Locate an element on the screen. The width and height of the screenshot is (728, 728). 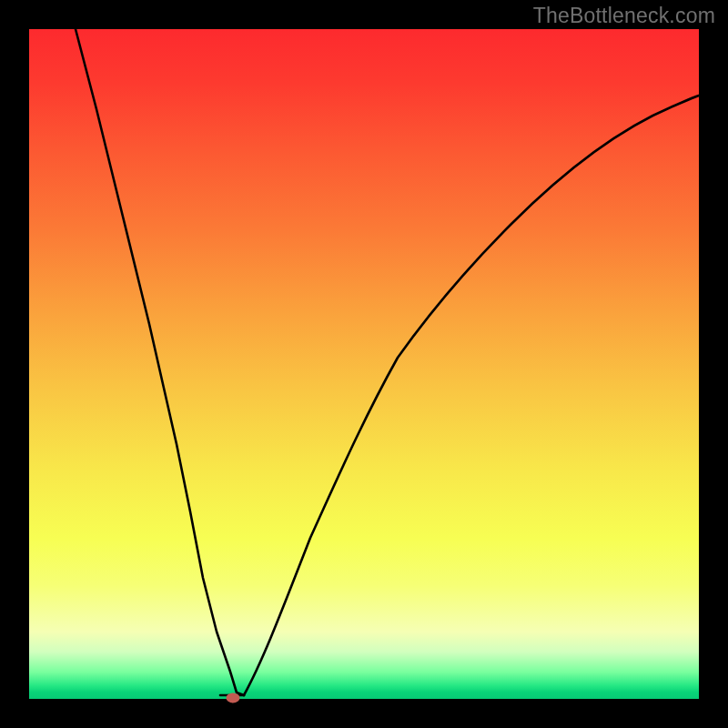
watermark-text: TheBottleneck.com is located at coordinates (624, 16).